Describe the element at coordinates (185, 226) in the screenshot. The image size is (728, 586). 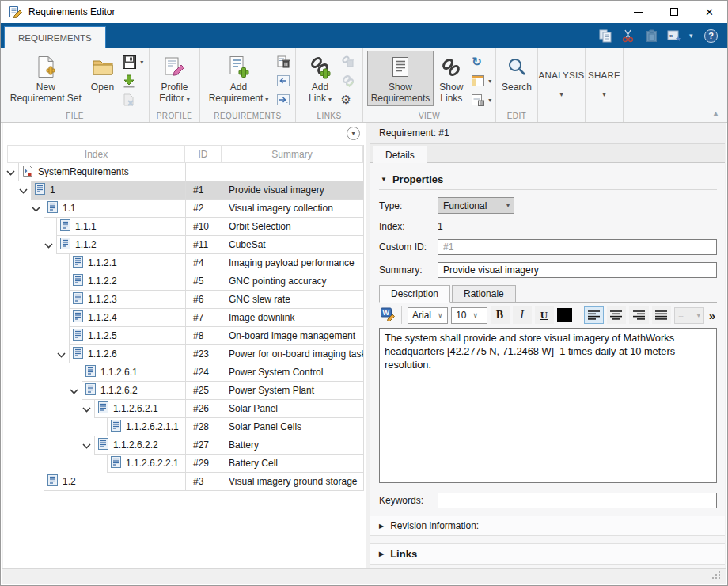
I see `table-row: 1.1.1 #10 Orbit Selection` at that location.